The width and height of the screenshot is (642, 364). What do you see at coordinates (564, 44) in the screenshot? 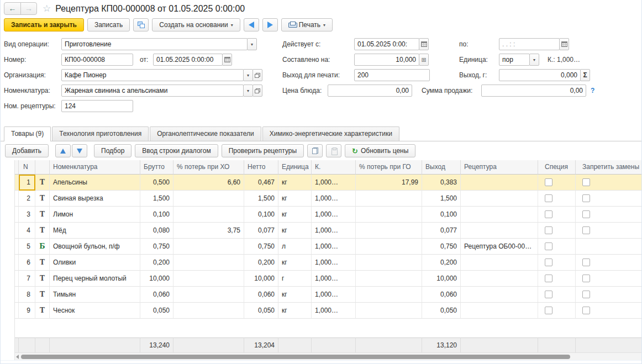
I see `valid-to-calendar-button` at bounding box center [564, 44].